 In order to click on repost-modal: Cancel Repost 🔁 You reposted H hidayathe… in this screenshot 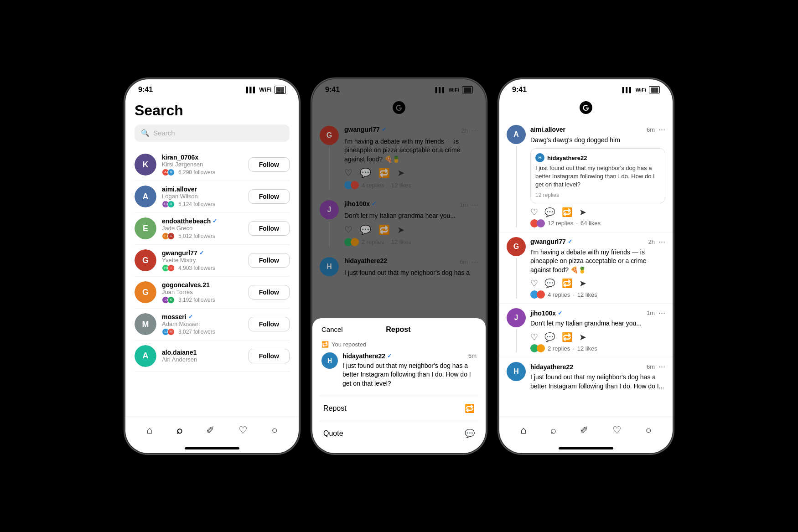, I will do `click(399, 386)`.